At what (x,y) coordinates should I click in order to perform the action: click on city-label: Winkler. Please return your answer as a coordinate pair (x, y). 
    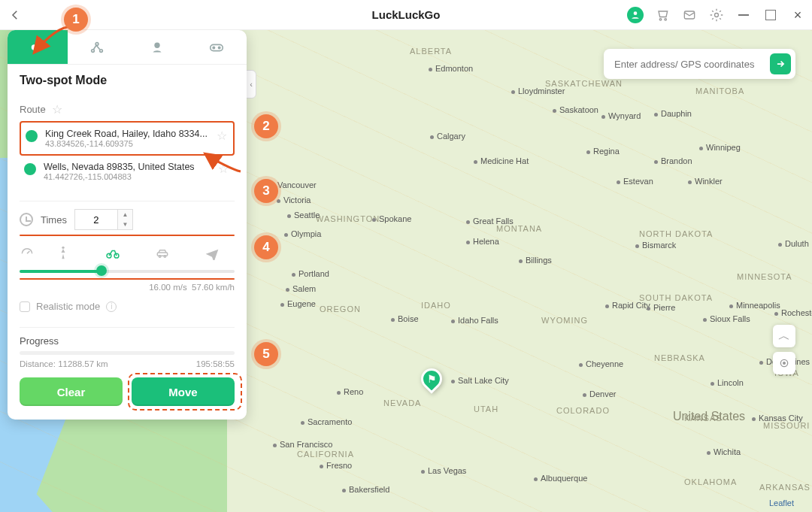
    Looking at the image, I should click on (705, 181).